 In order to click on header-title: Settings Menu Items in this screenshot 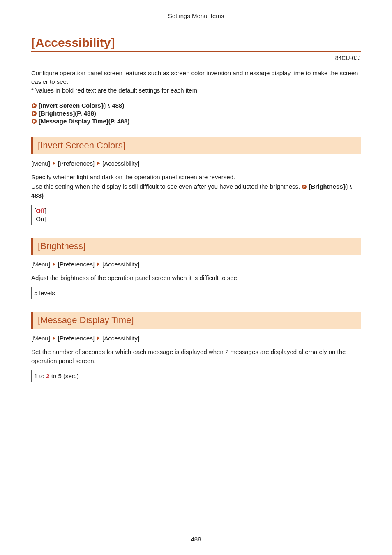, I will do `click(196, 16)`.